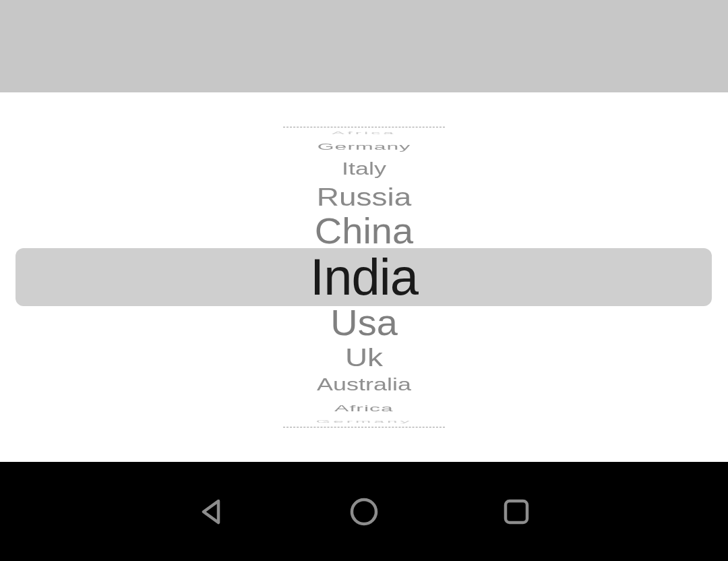 Image resolution: width=728 pixels, height=561 pixels. What do you see at coordinates (364, 231) in the screenshot?
I see `picker-item: China` at bounding box center [364, 231].